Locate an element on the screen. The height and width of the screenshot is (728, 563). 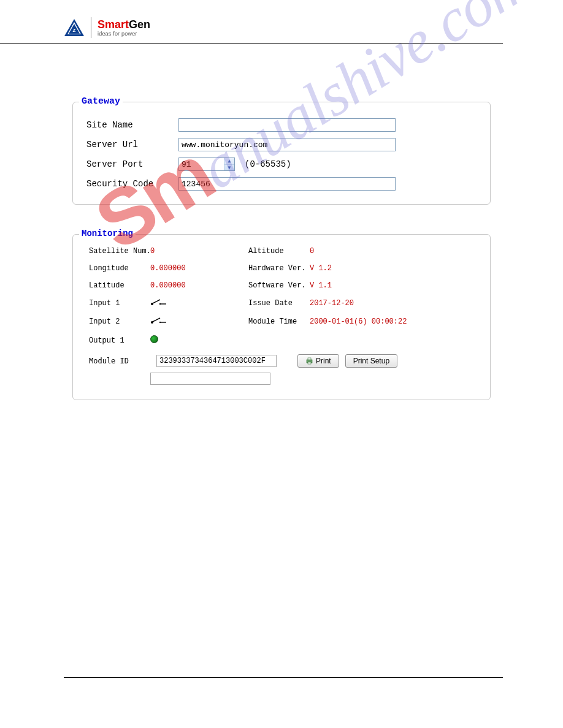
print-setup-button: Print Setup is located at coordinates (372, 361).